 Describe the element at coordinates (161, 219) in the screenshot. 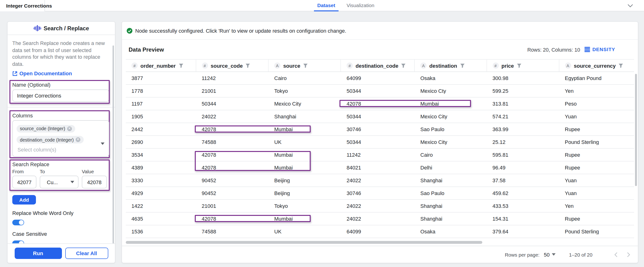

I see `cell-order_number: 4635` at that location.